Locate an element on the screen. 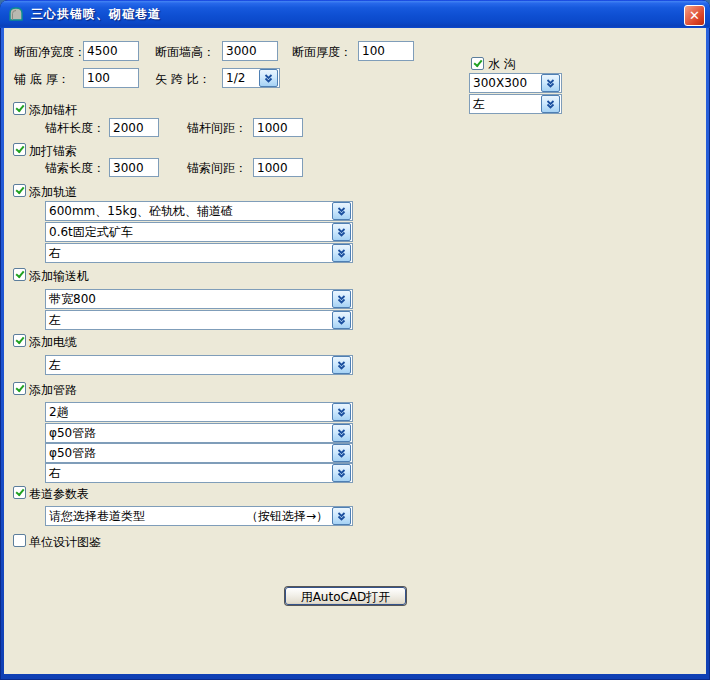 This screenshot has height=680, width=710. net-width-field is located at coordinates (111, 51).